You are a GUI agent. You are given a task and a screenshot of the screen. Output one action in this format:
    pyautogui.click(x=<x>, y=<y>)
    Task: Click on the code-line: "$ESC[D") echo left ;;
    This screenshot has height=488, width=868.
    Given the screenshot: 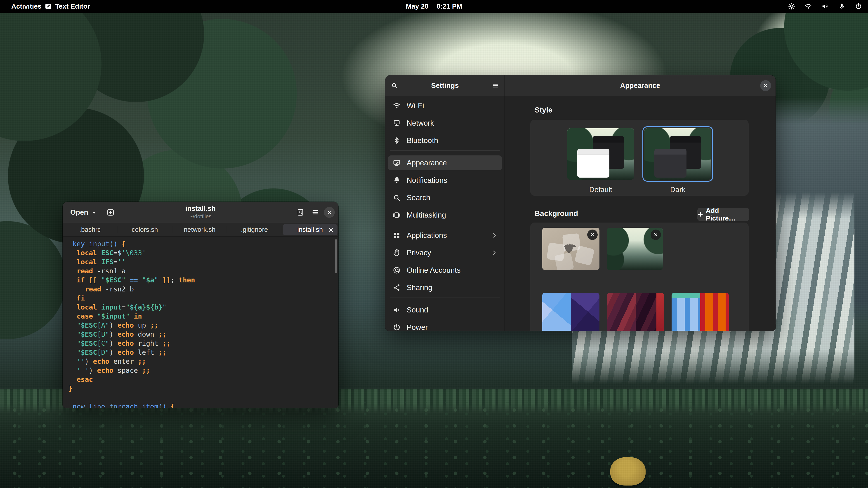 What is the action you would take?
    pyautogui.click(x=204, y=352)
    